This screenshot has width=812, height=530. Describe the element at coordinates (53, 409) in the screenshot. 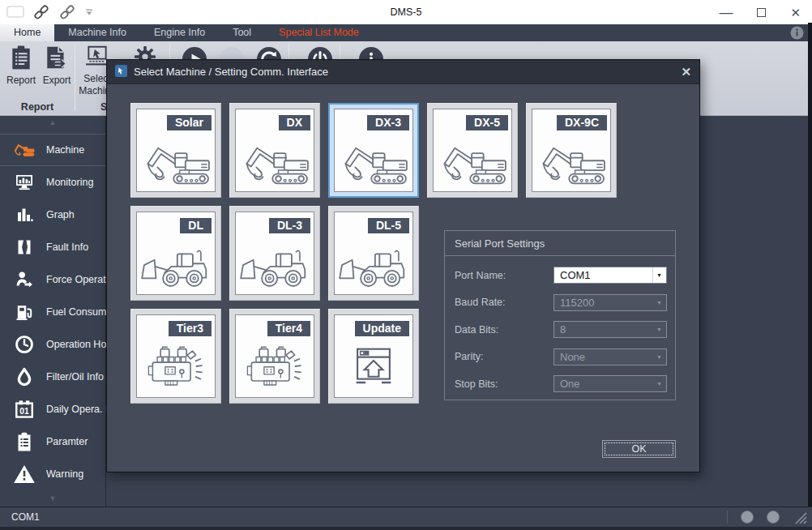

I see `sidebar-item-daily-opera-i: 01Daily Opera. I` at that location.